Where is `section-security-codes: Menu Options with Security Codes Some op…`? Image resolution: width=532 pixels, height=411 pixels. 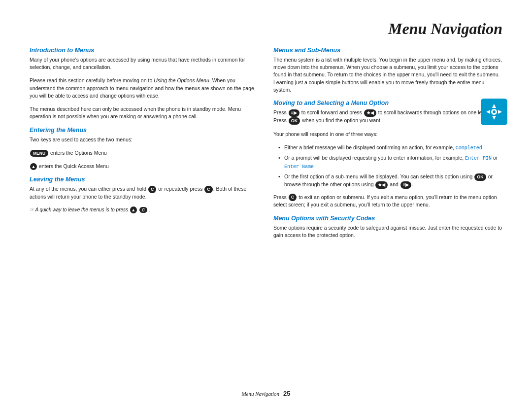
section-security-codes: Menu Options with Security Codes Some op… is located at coordinates (388, 227).